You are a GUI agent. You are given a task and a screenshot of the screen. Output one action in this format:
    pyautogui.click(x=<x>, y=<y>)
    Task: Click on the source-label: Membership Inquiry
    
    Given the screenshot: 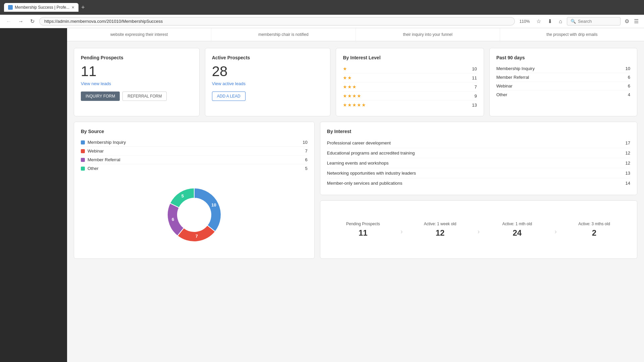 What is the action you would take?
    pyautogui.click(x=516, y=68)
    